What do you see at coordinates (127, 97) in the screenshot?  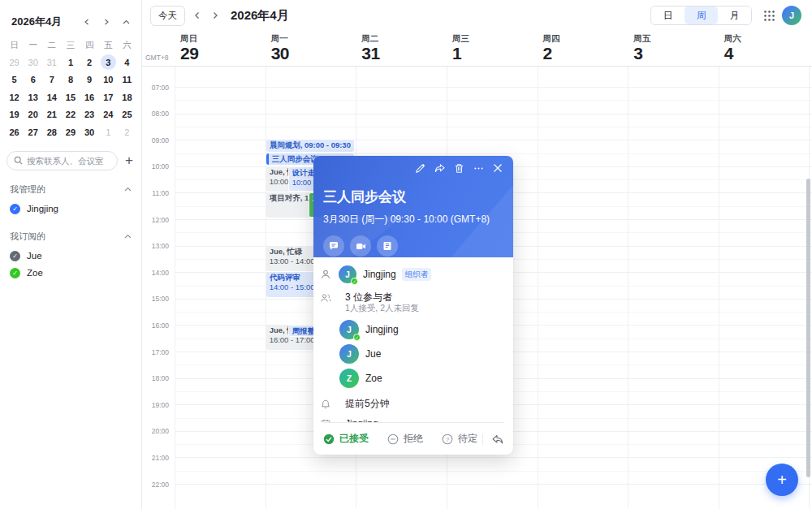 I see `mini-day: 18` at bounding box center [127, 97].